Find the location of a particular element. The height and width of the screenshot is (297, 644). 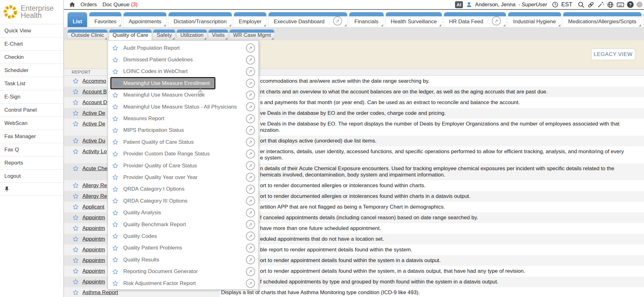

report-link: Accommo is located at coordinates (94, 81).